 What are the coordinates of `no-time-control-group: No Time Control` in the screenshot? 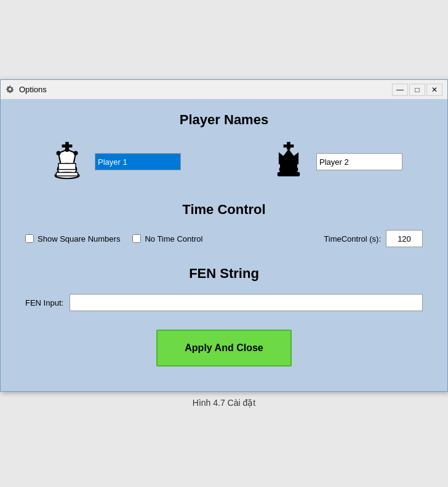 It's located at (167, 239).